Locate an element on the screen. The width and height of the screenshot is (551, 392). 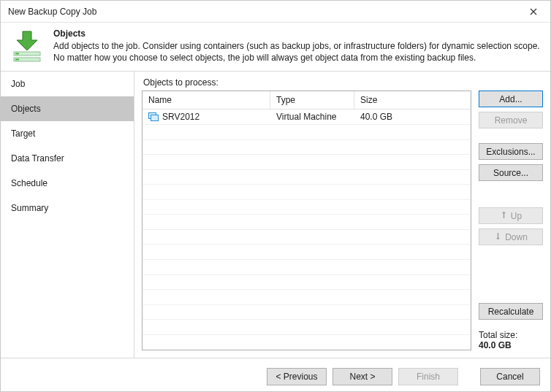
source-button: Source... is located at coordinates (511, 172).